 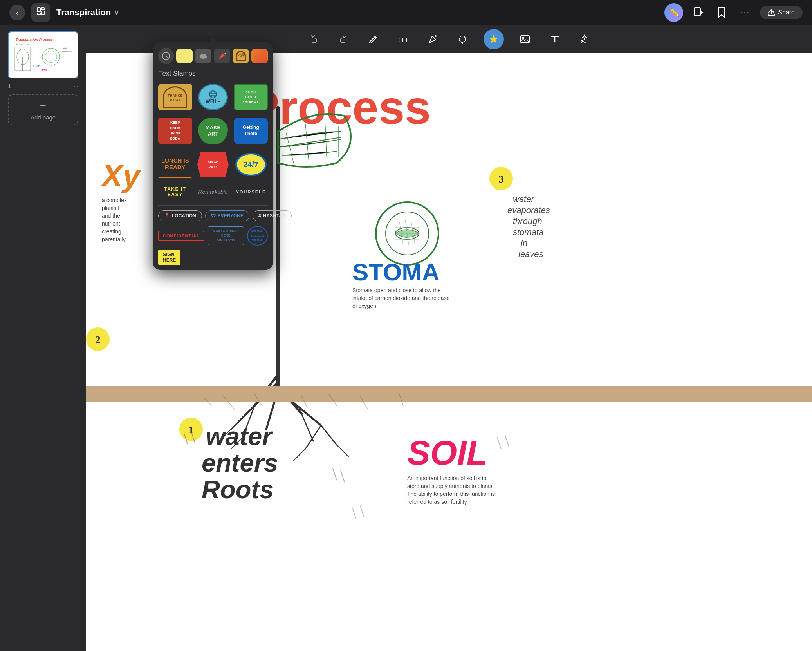 I want to click on everyone-icon: 🛡, so click(x=213, y=216).